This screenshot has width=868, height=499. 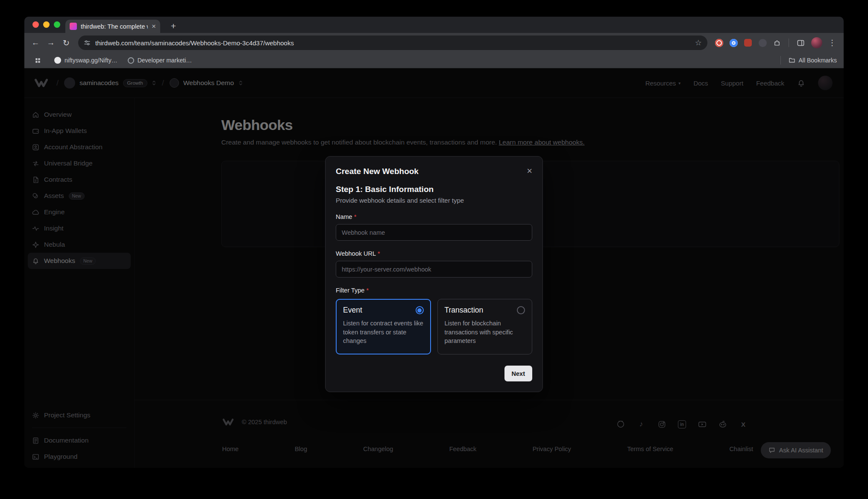 What do you see at coordinates (91, 60) in the screenshot?
I see `bookmark-label: niftyswap.gg/Nifty…` at bounding box center [91, 60].